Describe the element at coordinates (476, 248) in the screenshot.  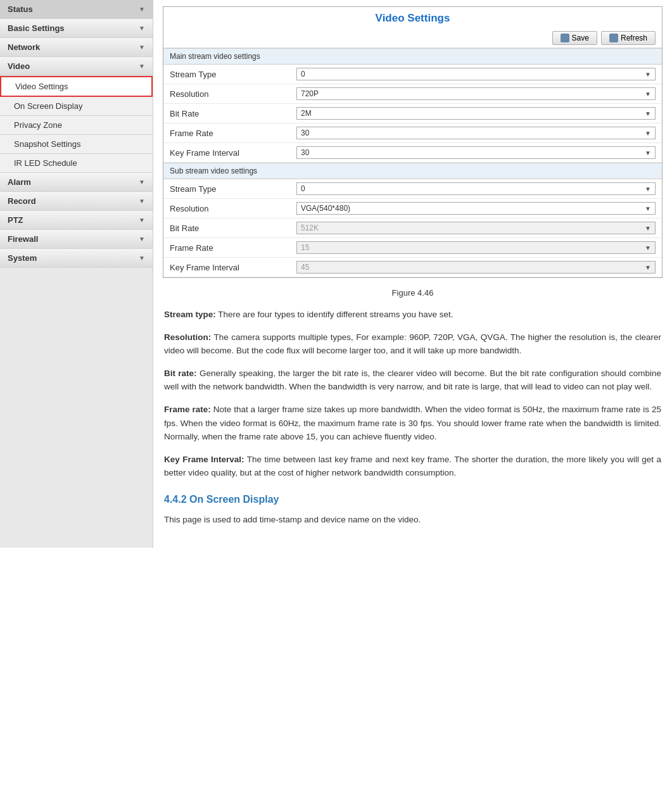
I see `select-frame-rate: 15 ▼` at that location.